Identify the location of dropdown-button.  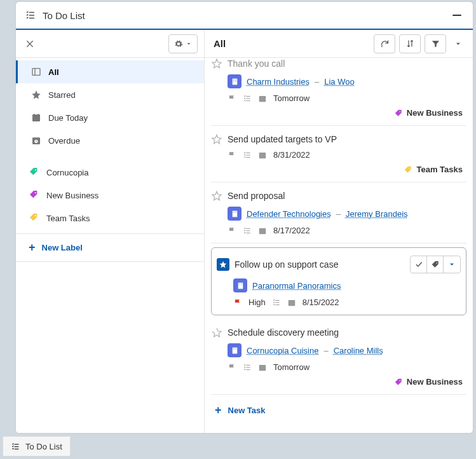
(452, 264).